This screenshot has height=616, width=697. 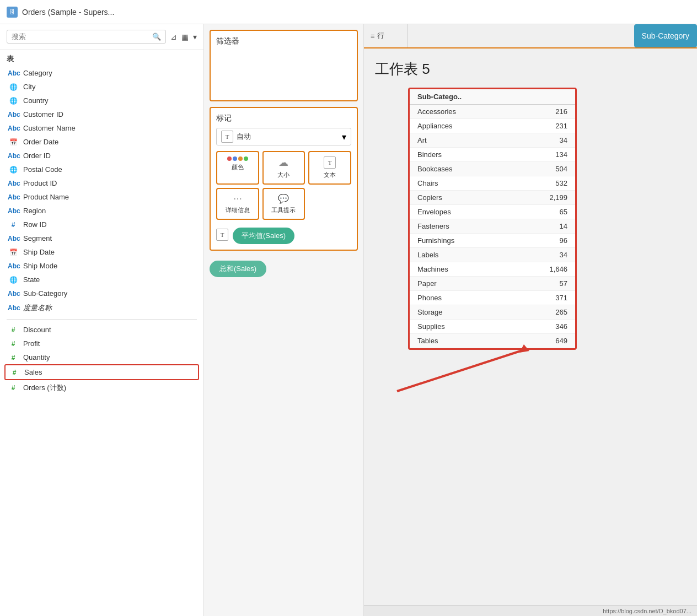 What do you see at coordinates (101, 210) in the screenshot?
I see `field-item-region: Abc Region` at bounding box center [101, 210].